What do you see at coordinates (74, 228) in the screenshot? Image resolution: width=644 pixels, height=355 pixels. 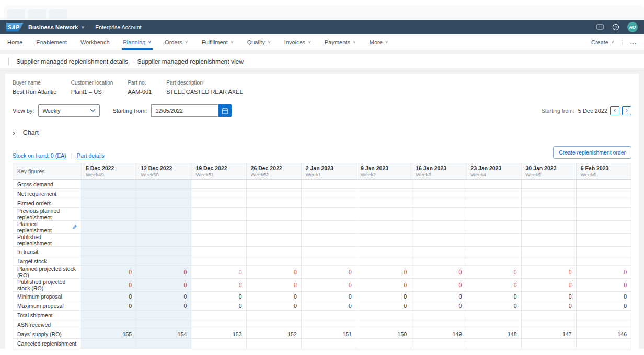 I see `edit-icon: ✎` at bounding box center [74, 228].